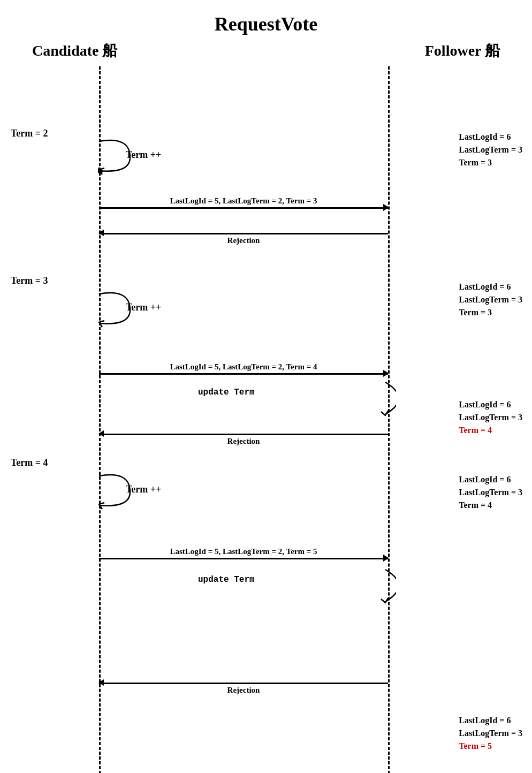 The width and height of the screenshot is (532, 773). Describe the element at coordinates (244, 438) in the screenshot. I see `arrow-rejection-2: Rejection` at that location.